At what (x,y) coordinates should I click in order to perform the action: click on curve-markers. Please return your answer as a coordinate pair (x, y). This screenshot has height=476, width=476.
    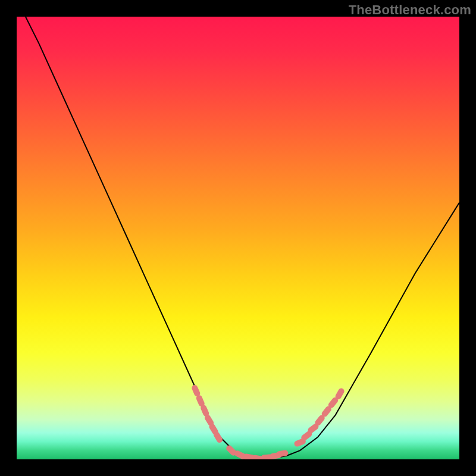
    Looking at the image, I should click on (268, 422).